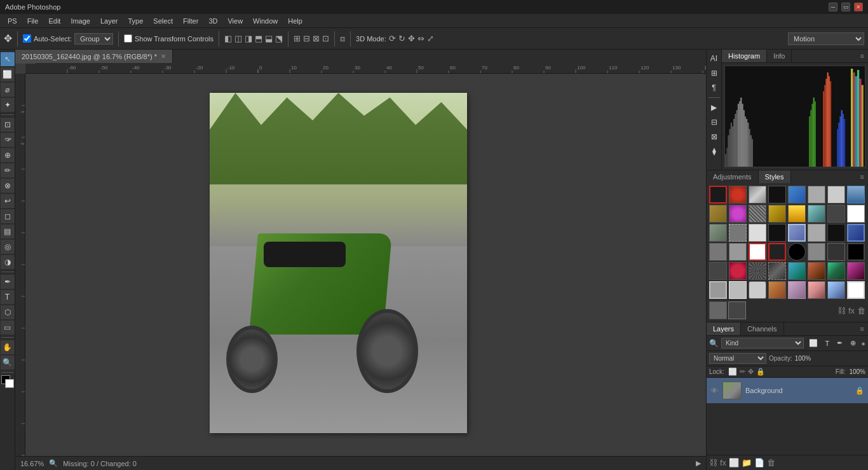  Describe the element at coordinates (775, 177) in the screenshot. I see `styles-tab: Styles` at that location.